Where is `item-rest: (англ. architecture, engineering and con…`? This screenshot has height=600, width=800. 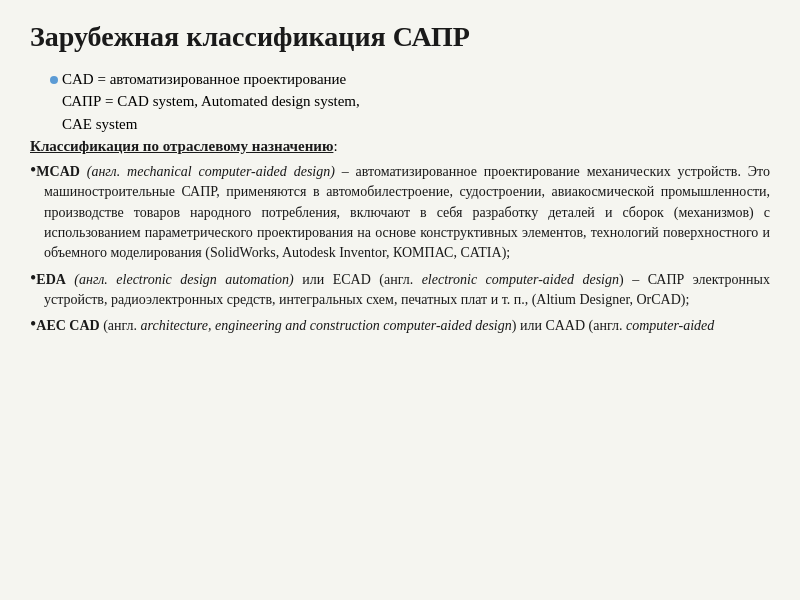
item-rest: (англ. architecture, engineering and con… is located at coordinates (408, 326).